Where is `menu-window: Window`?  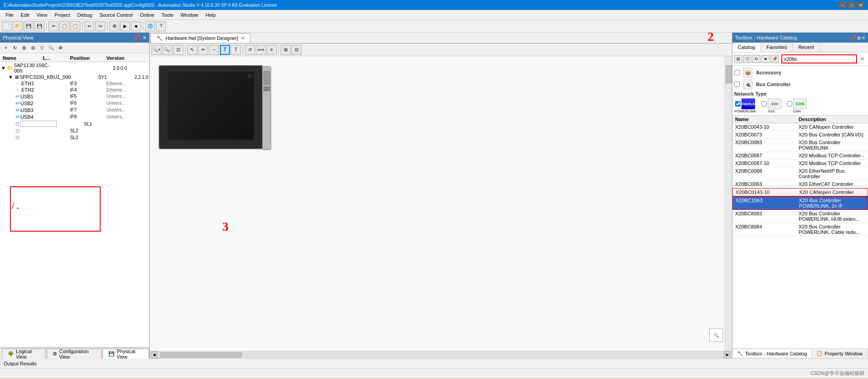 menu-window: Window is located at coordinates (190, 15).